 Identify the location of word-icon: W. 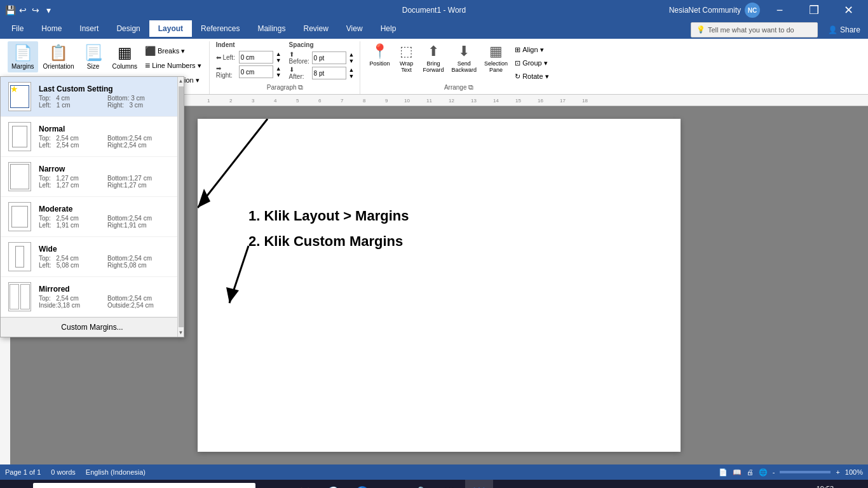
(479, 484).